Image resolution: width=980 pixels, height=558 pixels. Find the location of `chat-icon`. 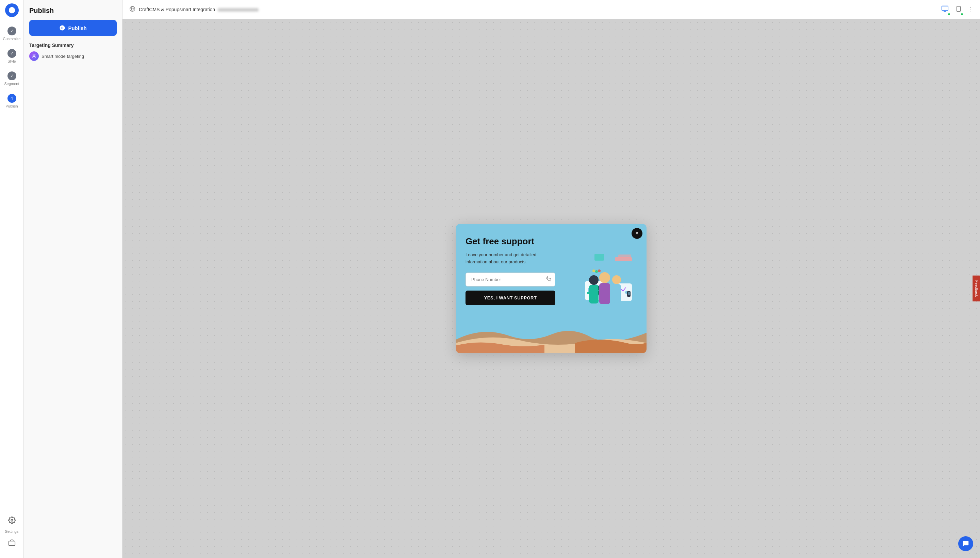

chat-icon is located at coordinates (966, 543).